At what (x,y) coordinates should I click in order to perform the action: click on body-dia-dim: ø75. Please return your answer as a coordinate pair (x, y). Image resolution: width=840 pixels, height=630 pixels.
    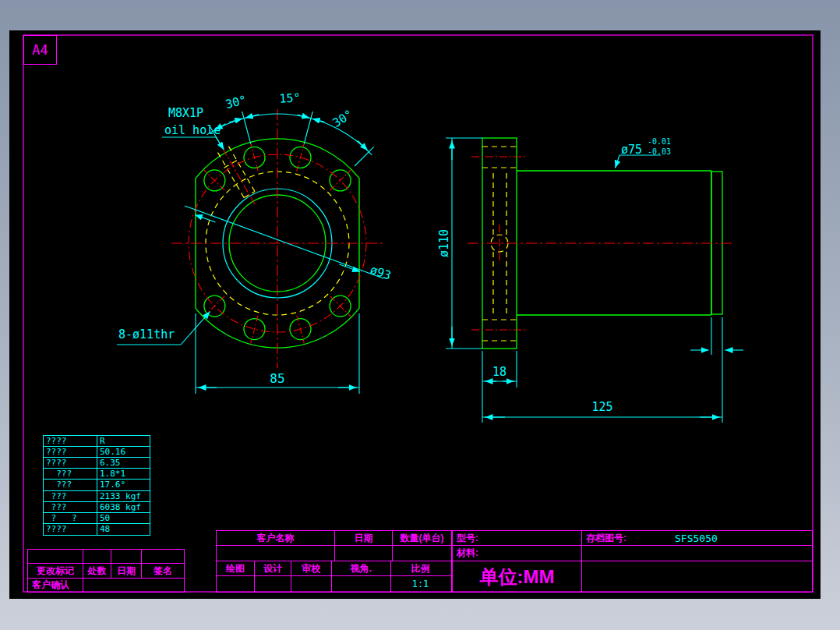
    Looking at the image, I should click on (631, 150).